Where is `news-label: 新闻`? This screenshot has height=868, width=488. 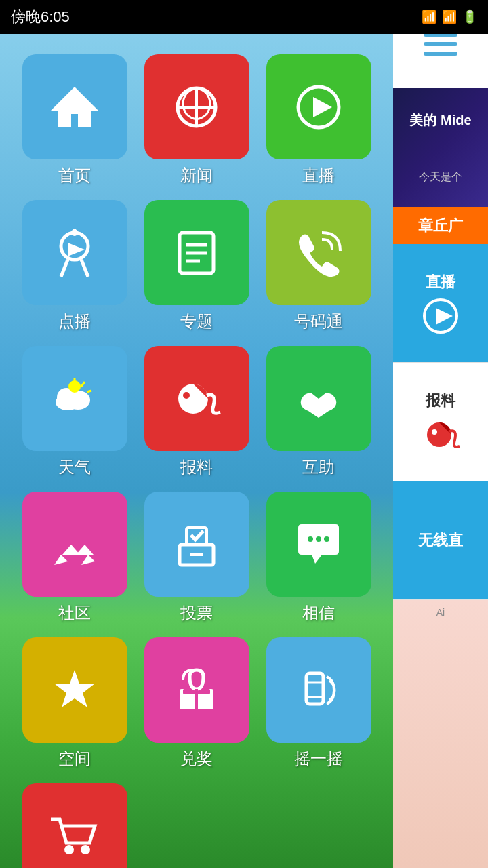
news-label: 新闻 is located at coordinates (197, 176).